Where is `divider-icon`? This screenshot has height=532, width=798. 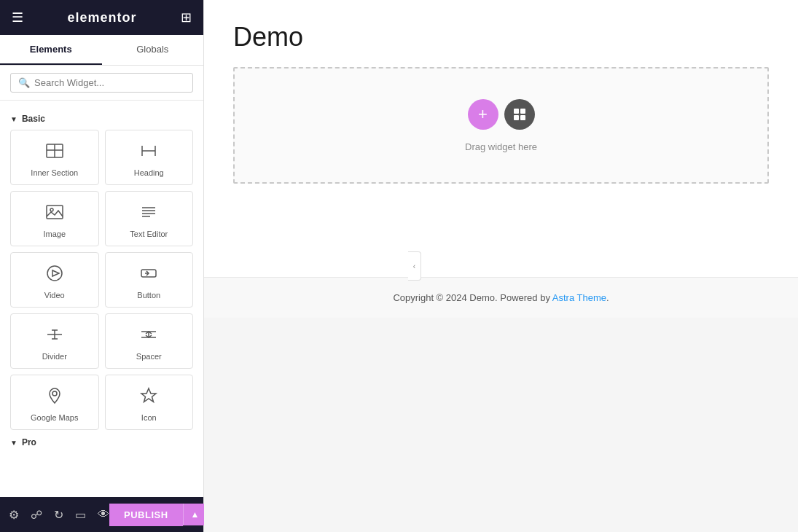
divider-icon is located at coordinates (55, 336).